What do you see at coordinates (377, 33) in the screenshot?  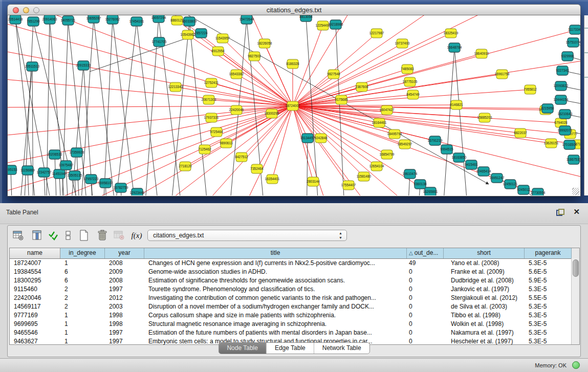 I see `graph-node-label: 12217987` at bounding box center [377, 33].